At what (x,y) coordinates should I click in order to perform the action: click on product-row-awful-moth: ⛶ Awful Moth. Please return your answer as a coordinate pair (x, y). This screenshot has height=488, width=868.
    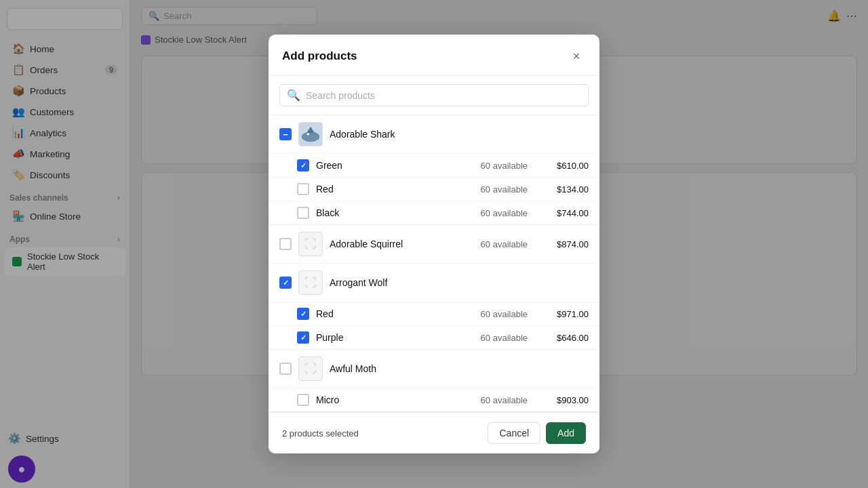
    Looking at the image, I should click on (434, 369).